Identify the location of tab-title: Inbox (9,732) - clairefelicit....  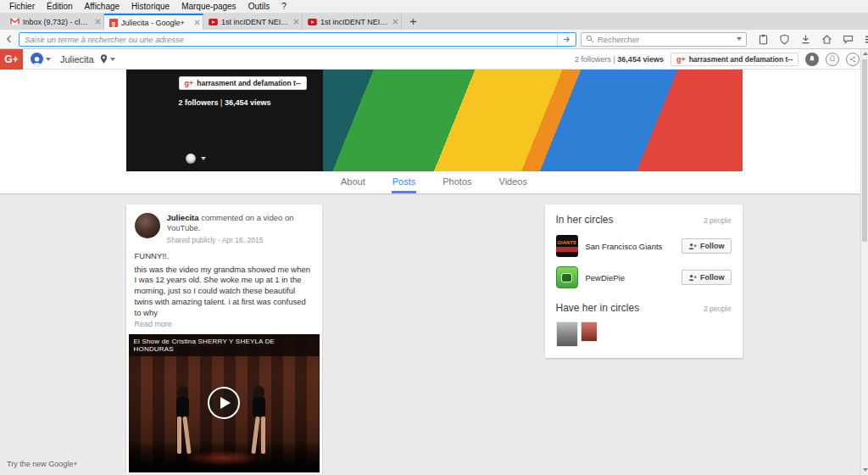
(58, 22).